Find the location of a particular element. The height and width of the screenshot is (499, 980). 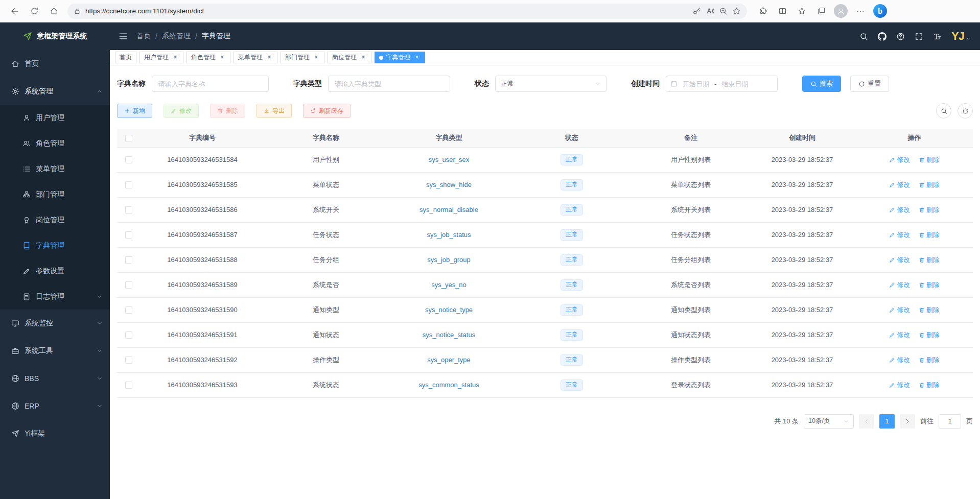

dict-type-input is located at coordinates (389, 84).